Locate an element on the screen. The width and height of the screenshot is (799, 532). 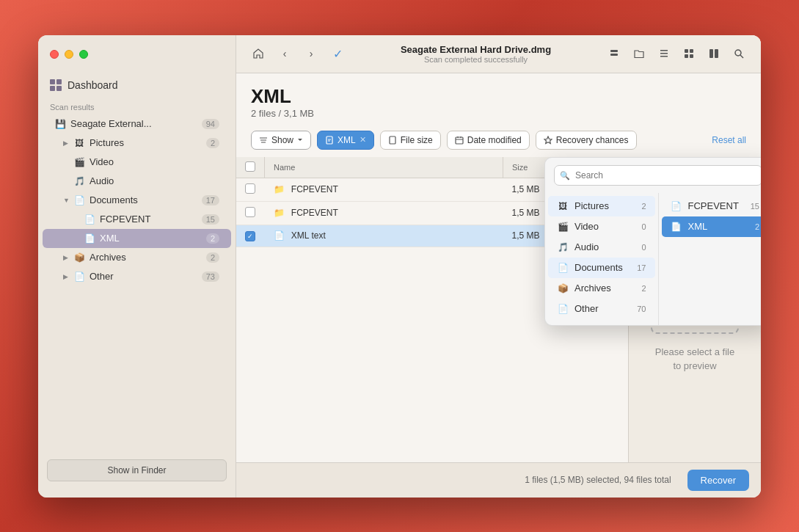
dropdown-item-fcpevent: 📄 FCPEVENT 15 is located at coordinates (712, 206).